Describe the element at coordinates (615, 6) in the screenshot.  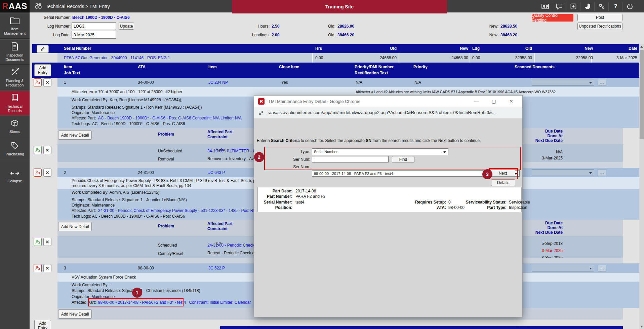
I see `help-icon: ?` at that location.